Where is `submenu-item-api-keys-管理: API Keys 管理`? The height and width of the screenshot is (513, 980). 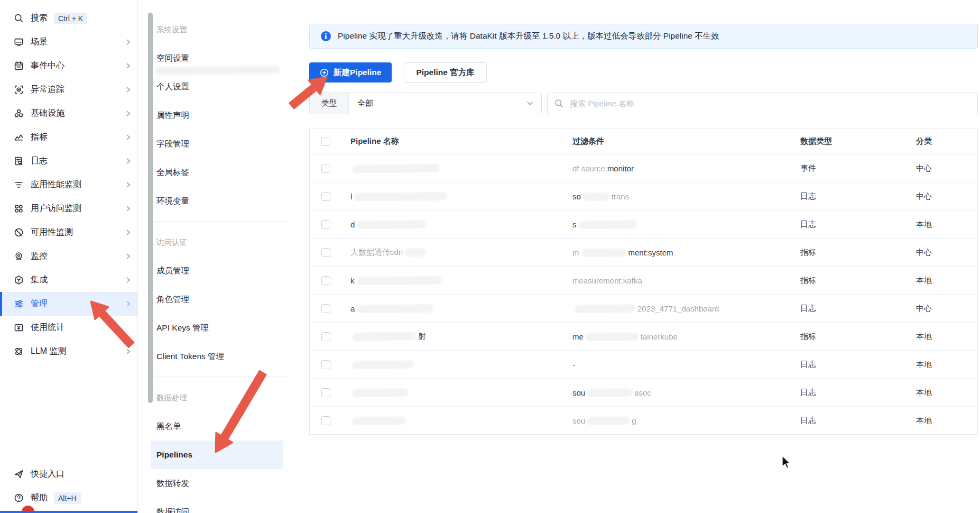
submenu-item-api-keys-管理: API Keys 管理 is located at coordinates (215, 328).